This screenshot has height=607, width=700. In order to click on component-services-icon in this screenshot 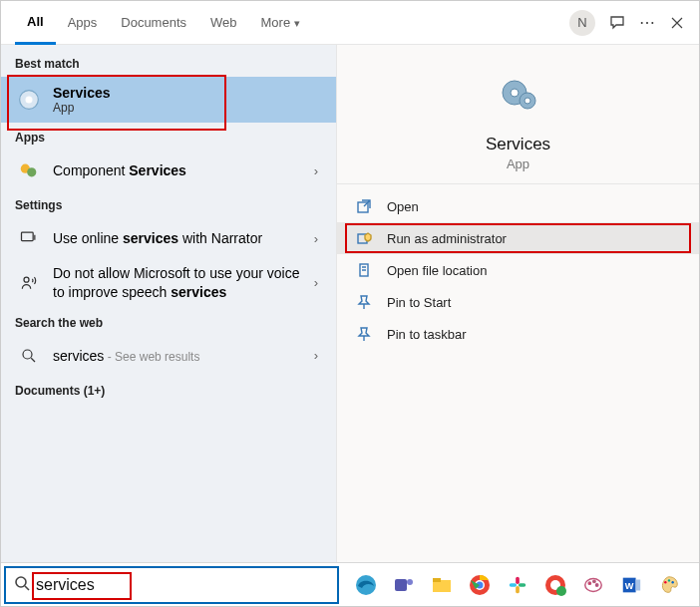, I will do `click(29, 170)`.